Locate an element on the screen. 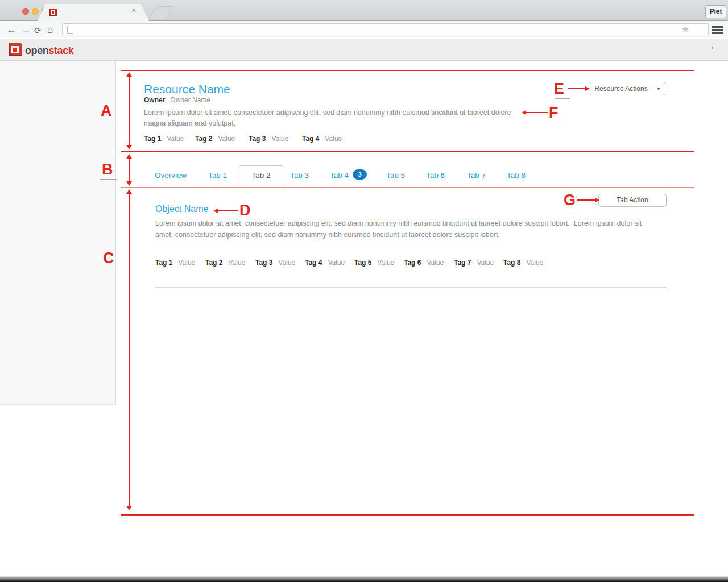 Image resolution: width=728 pixels, height=582 pixels. page-icon is located at coordinates (71, 30).